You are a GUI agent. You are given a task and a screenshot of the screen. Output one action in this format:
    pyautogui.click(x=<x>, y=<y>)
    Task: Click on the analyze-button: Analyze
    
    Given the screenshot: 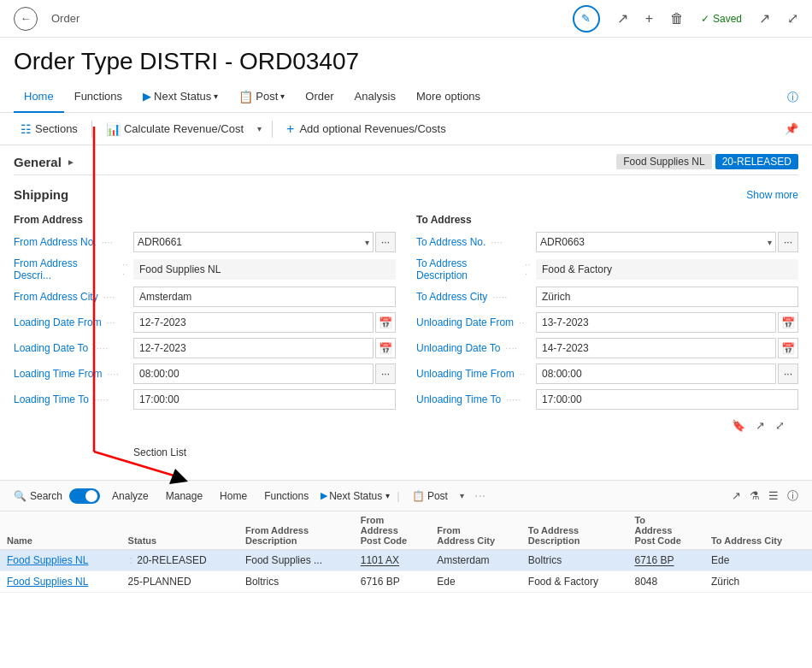 What is the action you would take?
    pyautogui.click(x=130, y=496)
    